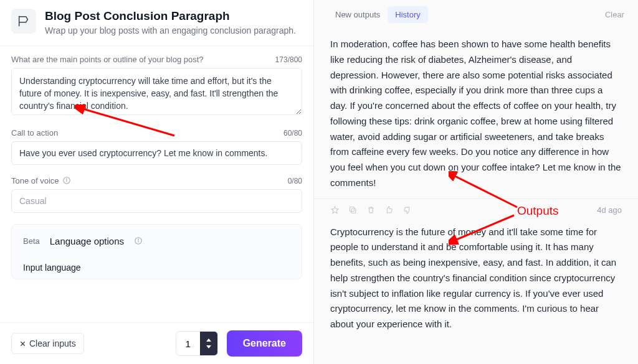 This screenshot has height=364, width=638. What do you see at coordinates (353, 210) in the screenshot?
I see `copy-icon` at bounding box center [353, 210].